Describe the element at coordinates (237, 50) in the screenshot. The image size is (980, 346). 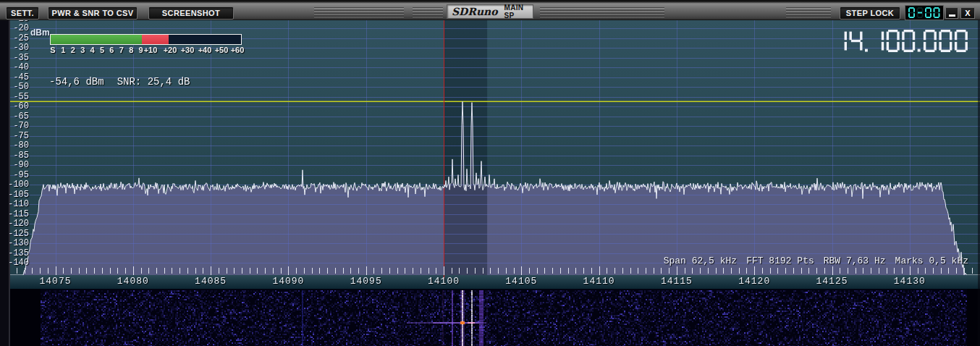
I see `s-meter-scale-label: +60` at that location.